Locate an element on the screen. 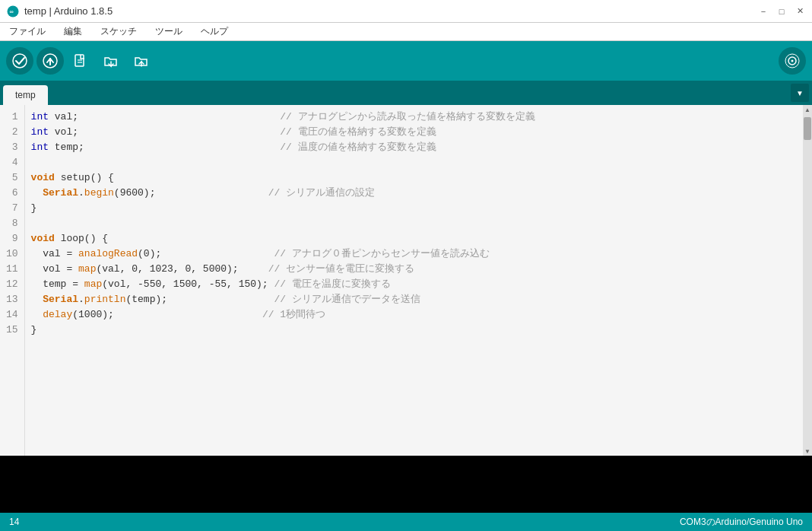 The width and height of the screenshot is (812, 531). maximize-button: □ is located at coordinates (782, 11).